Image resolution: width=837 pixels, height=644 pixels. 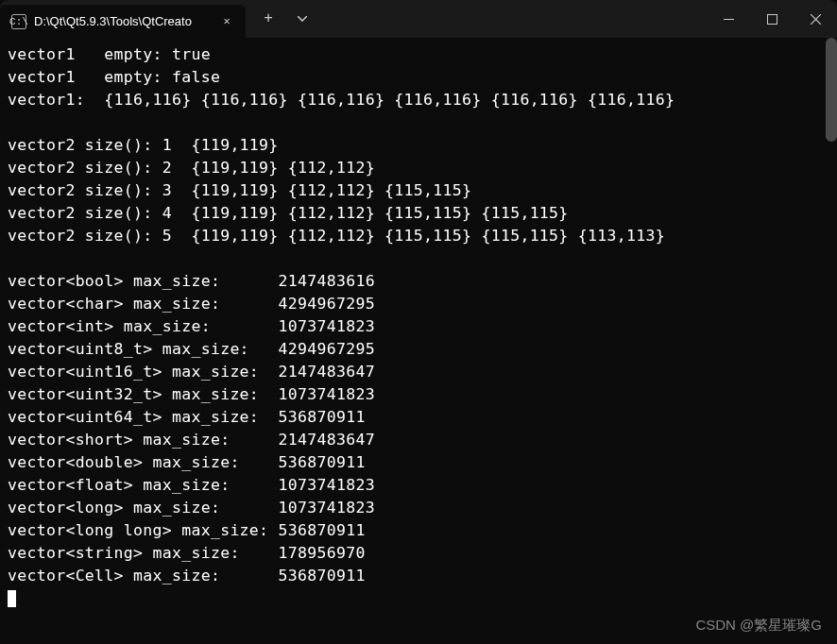 What do you see at coordinates (418, 553) in the screenshot?
I see `output-line: vector<string> max_size: 178956970` at bounding box center [418, 553].